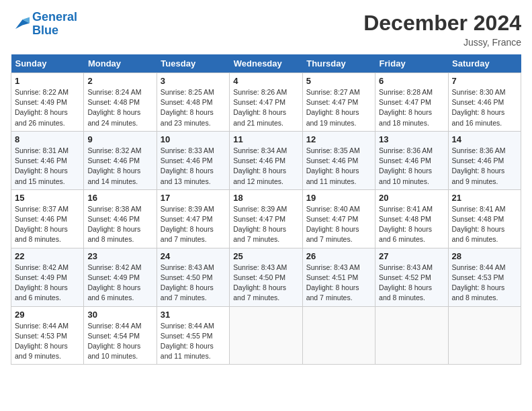  What do you see at coordinates (120, 81) in the screenshot?
I see `day-number: 2` at bounding box center [120, 81].